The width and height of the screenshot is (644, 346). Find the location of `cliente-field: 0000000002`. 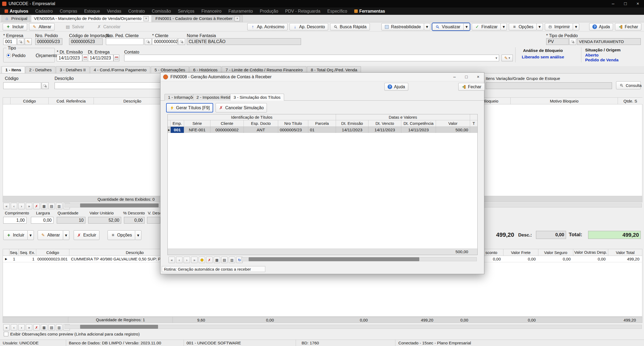

cliente-field: 0000000002 is located at coordinates (165, 41).